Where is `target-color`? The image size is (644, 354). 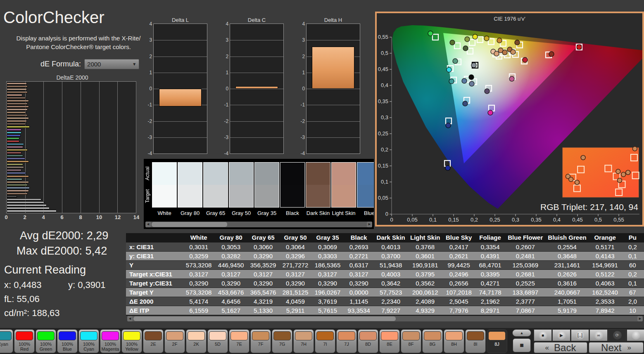
target-color is located at coordinates (267, 196).